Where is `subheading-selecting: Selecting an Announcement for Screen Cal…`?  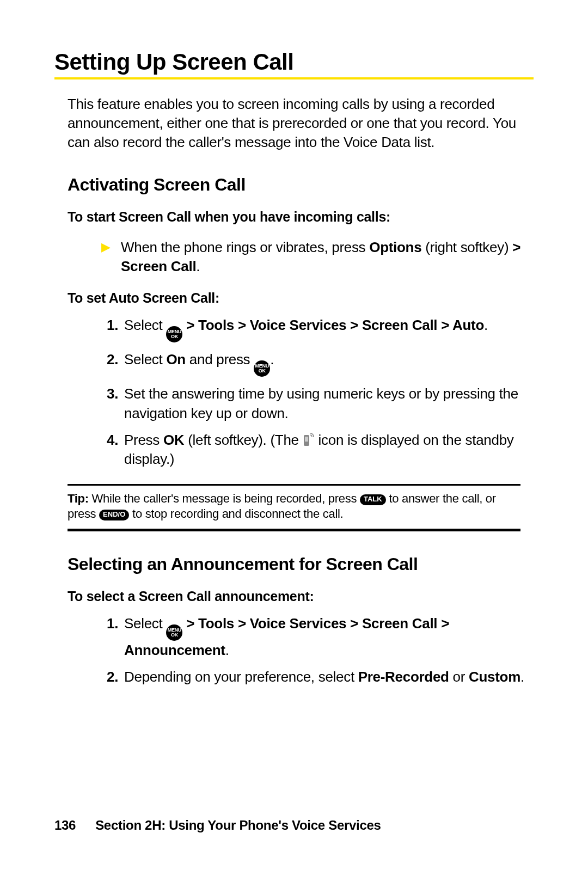 subheading-selecting: Selecting an Announcement for Screen Cal… is located at coordinates (301, 564).